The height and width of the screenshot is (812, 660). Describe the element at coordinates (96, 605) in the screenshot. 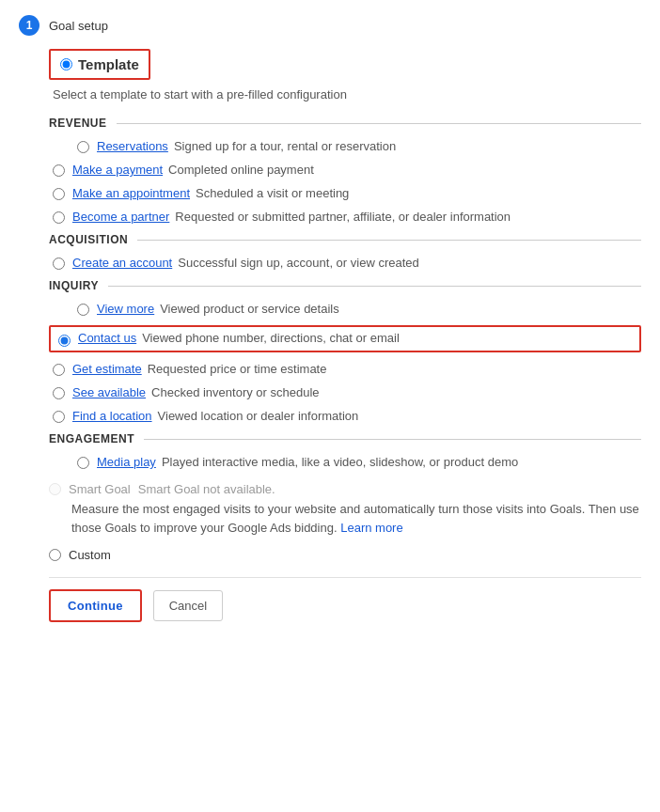

I see `continue-button: Continue` at that location.